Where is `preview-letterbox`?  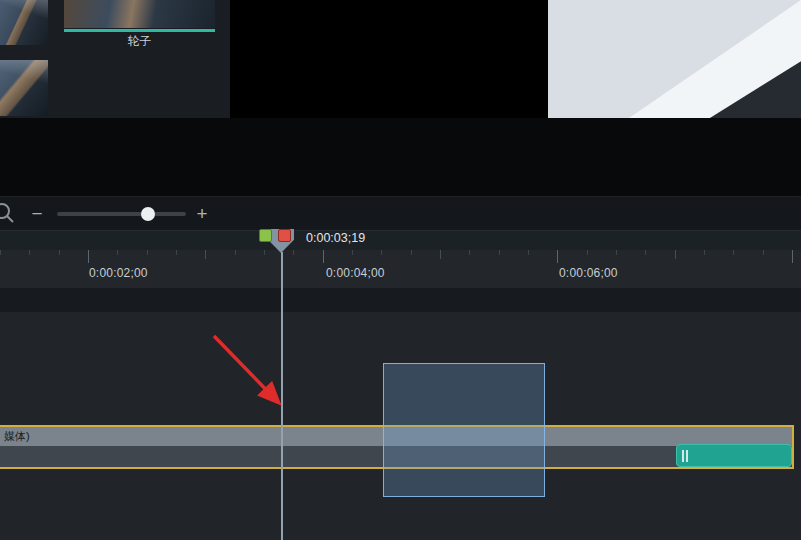
preview-letterbox is located at coordinates (389, 59).